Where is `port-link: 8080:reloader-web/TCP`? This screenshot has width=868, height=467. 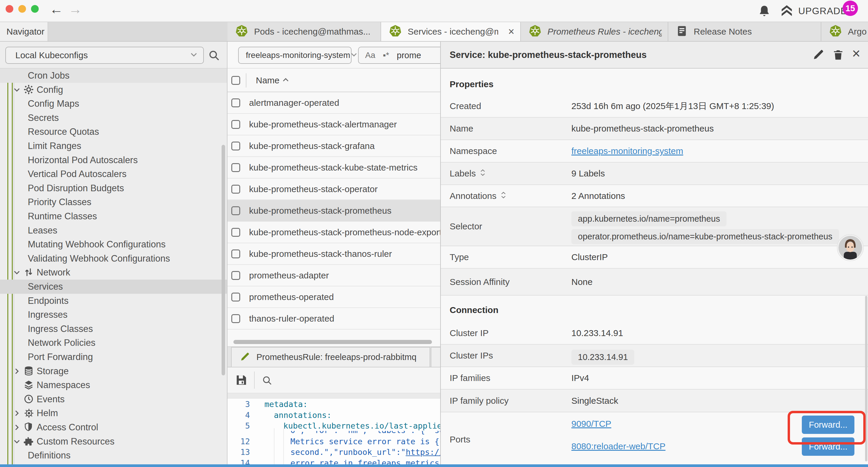 port-link: 8080:reloader-web/TCP is located at coordinates (619, 446).